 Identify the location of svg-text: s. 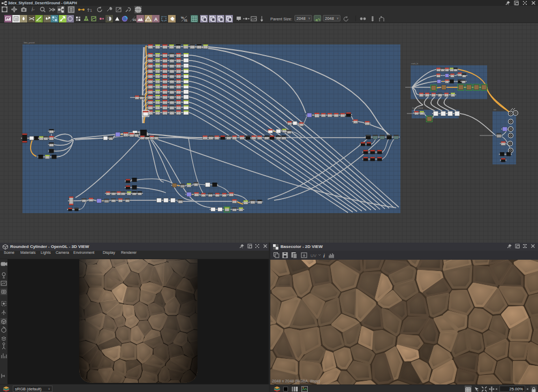
(478, 390).